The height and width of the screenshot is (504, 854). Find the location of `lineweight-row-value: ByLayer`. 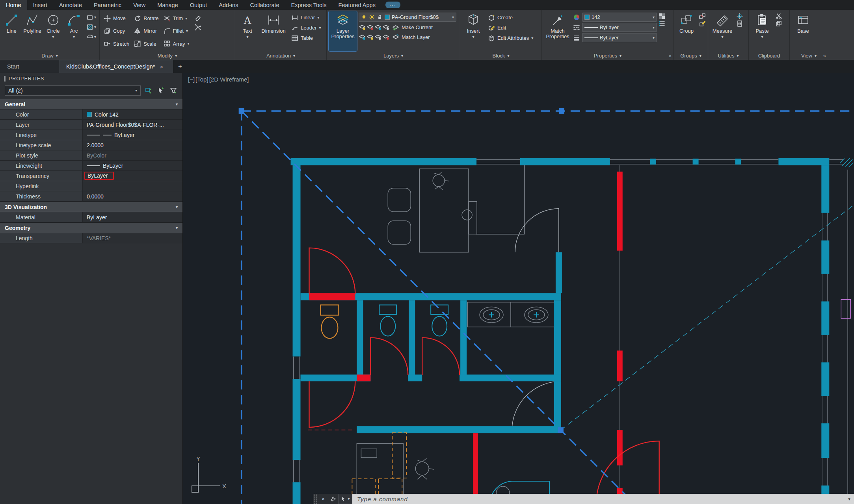

lineweight-row-value: ByLayer is located at coordinates (132, 165).